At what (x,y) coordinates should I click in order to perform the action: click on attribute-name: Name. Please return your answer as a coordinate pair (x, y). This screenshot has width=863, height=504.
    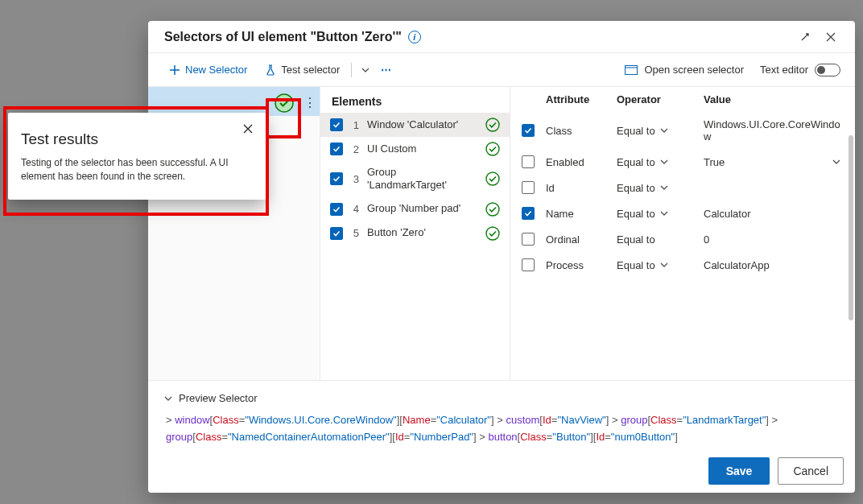
    Looking at the image, I should click on (578, 214).